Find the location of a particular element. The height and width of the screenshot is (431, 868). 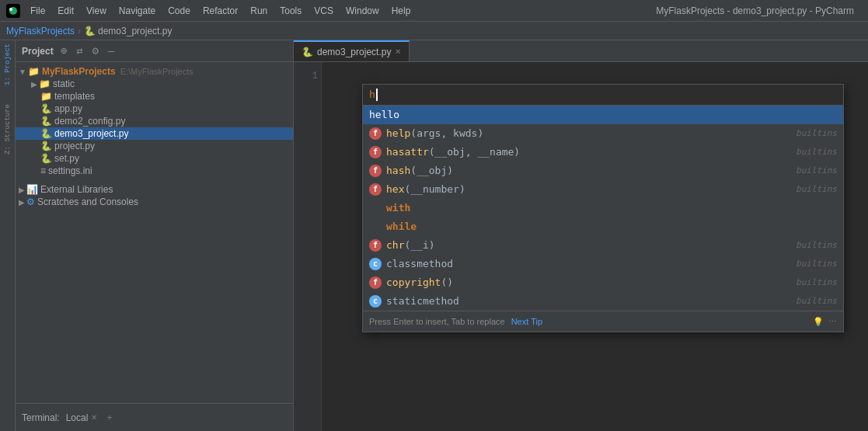

bulb-icon: 💡 is located at coordinates (818, 322).